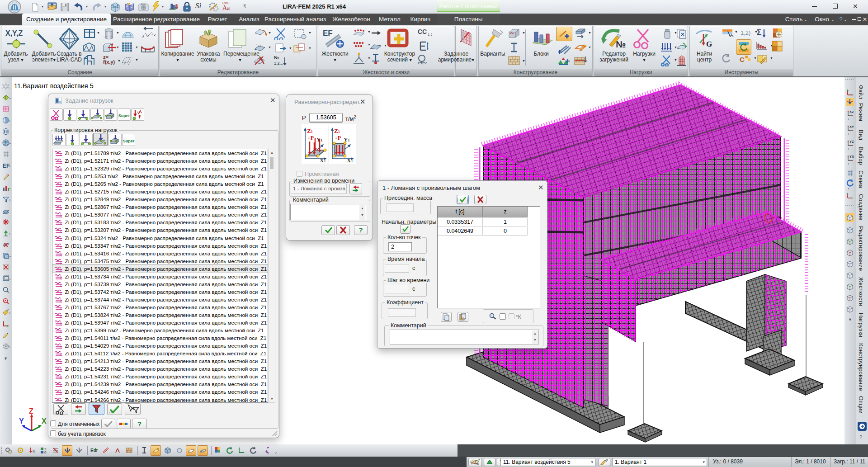  Describe the element at coordinates (742, 60) in the screenshot. I see `svg-text: C` at that location.